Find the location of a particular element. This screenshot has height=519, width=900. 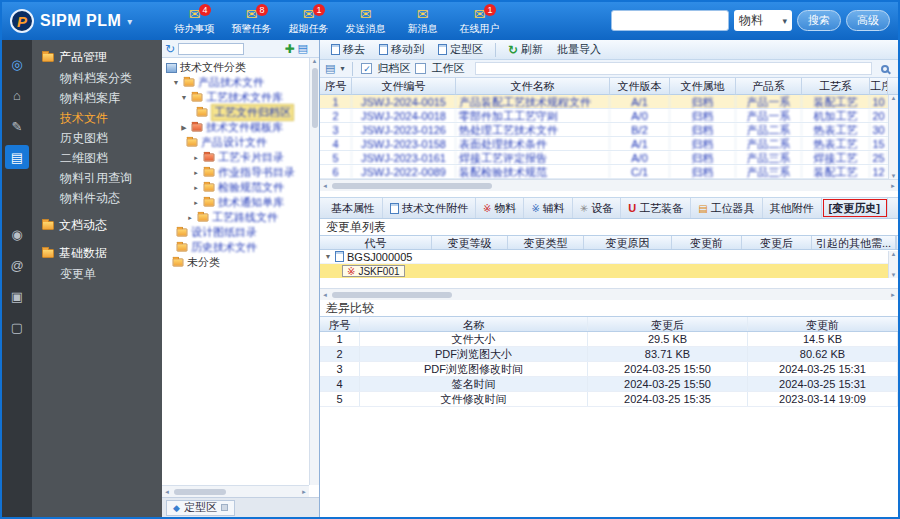

tree-node: ▸ 工艺路线文件 is located at coordinates (236, 218).